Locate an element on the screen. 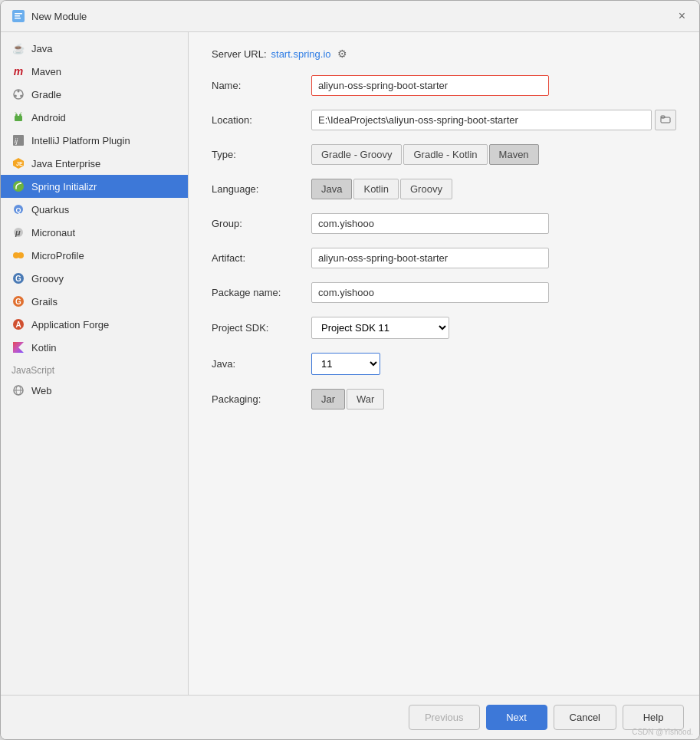 This screenshot has width=700, height=740. sidebar-item-maven: m Maven is located at coordinates (94, 71).